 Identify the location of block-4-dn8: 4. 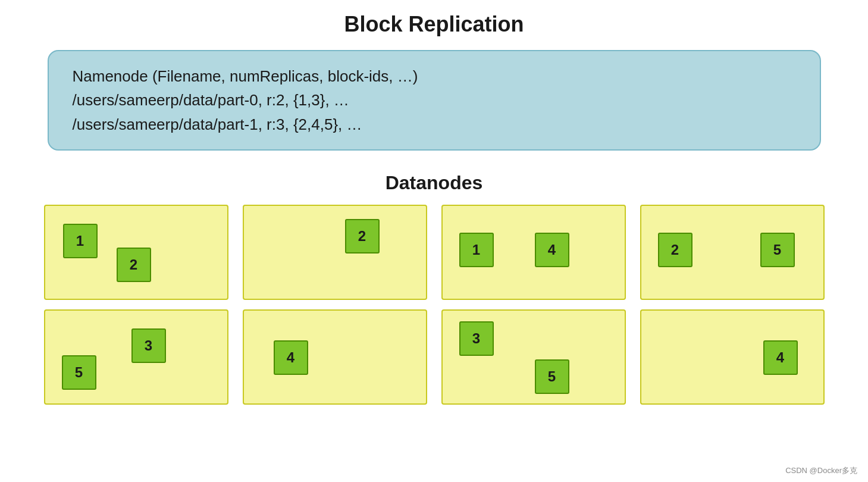
(781, 358).